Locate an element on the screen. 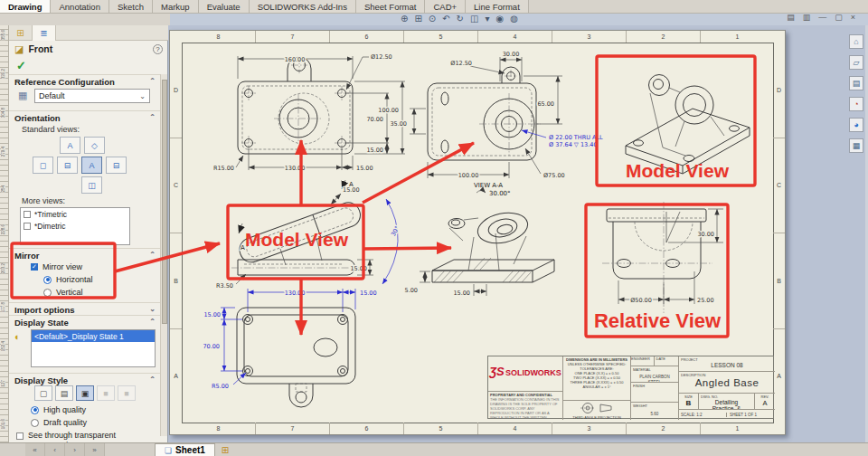  sheet-nav-next-button: › is located at coordinates (75, 450).